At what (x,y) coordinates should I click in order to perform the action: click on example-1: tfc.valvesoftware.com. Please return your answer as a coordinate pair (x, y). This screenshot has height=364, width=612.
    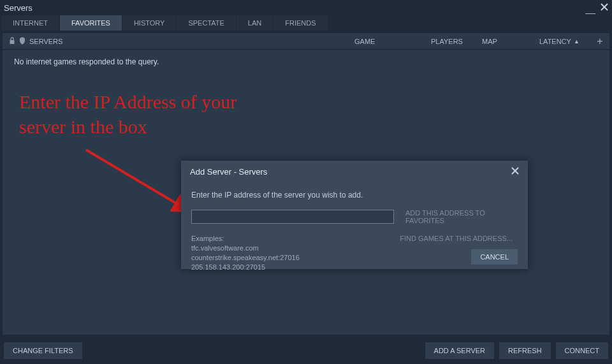
    Looking at the image, I should click on (293, 249).